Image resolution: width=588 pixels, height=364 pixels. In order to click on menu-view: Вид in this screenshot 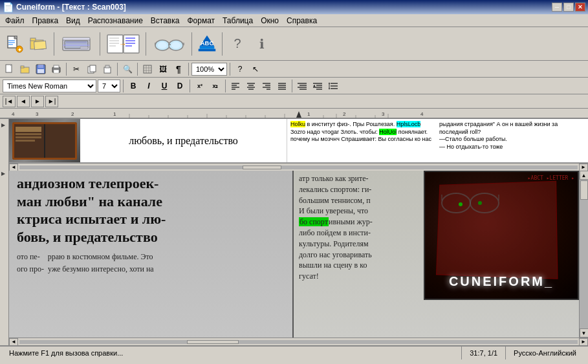, I will do `click(73, 21)`.